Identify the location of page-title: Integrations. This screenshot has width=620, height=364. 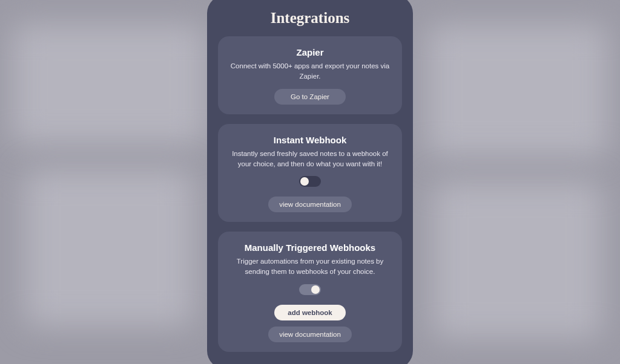
(310, 18).